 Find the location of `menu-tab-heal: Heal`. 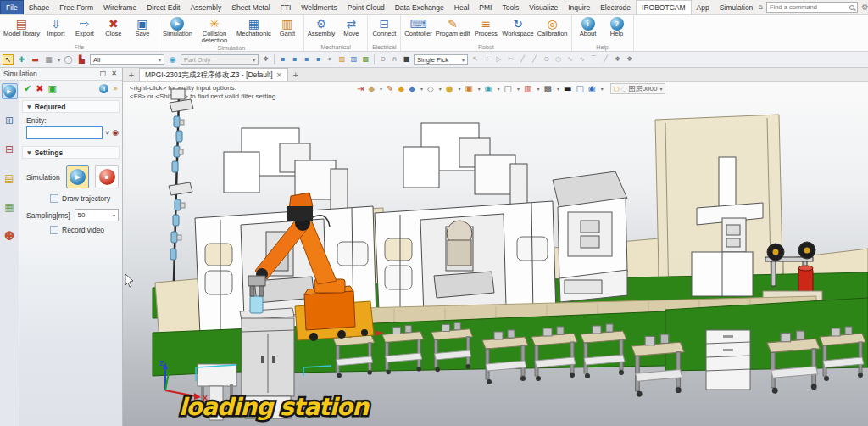

menu-tab-heal: Heal is located at coordinates (461, 7).